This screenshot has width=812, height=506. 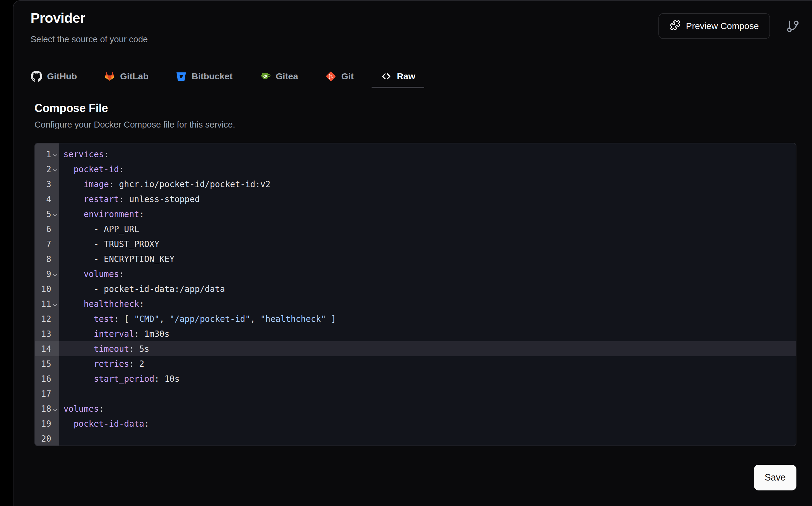 What do you see at coordinates (416, 199) in the screenshot?
I see `code-line: 4 restart: unless-stopped` at bounding box center [416, 199].